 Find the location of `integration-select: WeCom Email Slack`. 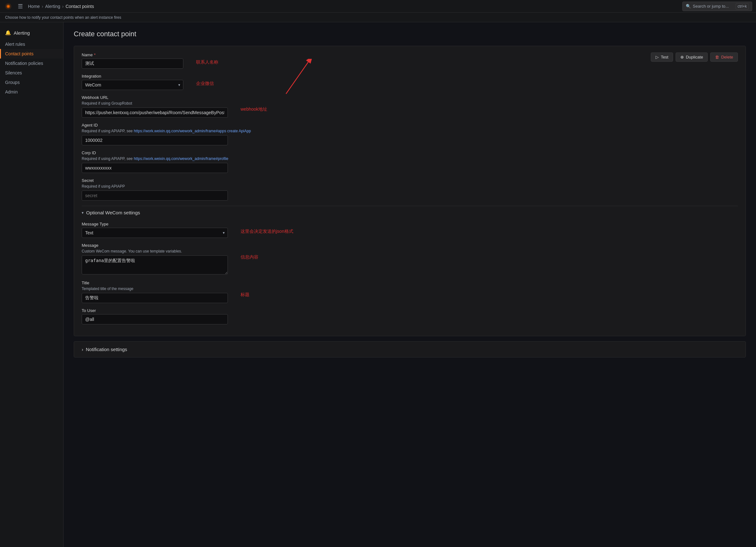

integration-select: WeCom Email Slack is located at coordinates (133, 85).